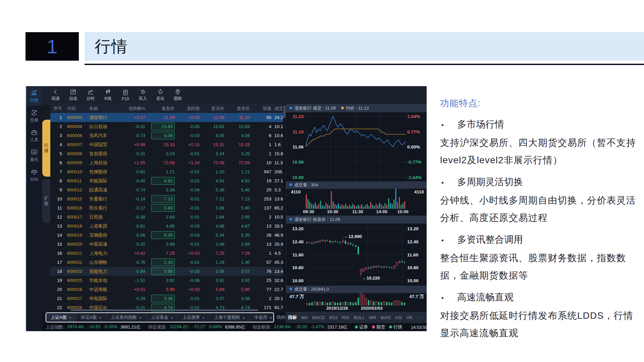 The width and height of the screenshot is (644, 362). Describe the element at coordinates (167, 272) in the screenshot. I see `table-row: 18 600023 浙能电力 -0.84 3.56 -0.03 3.56 3.5…` at that location.